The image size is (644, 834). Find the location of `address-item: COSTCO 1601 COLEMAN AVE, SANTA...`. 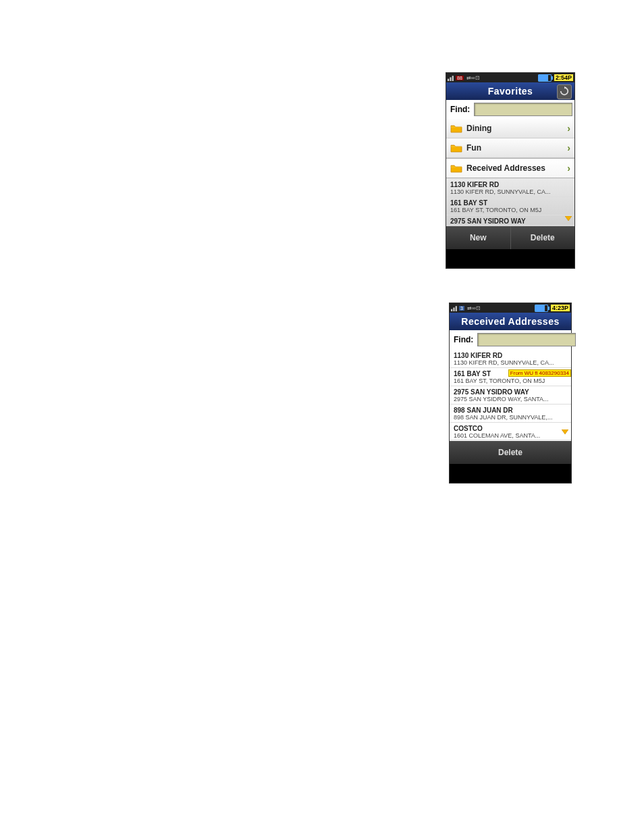

address-item: COSTCO 1601 COLEMAN AVE, SANTA... is located at coordinates (510, 432).